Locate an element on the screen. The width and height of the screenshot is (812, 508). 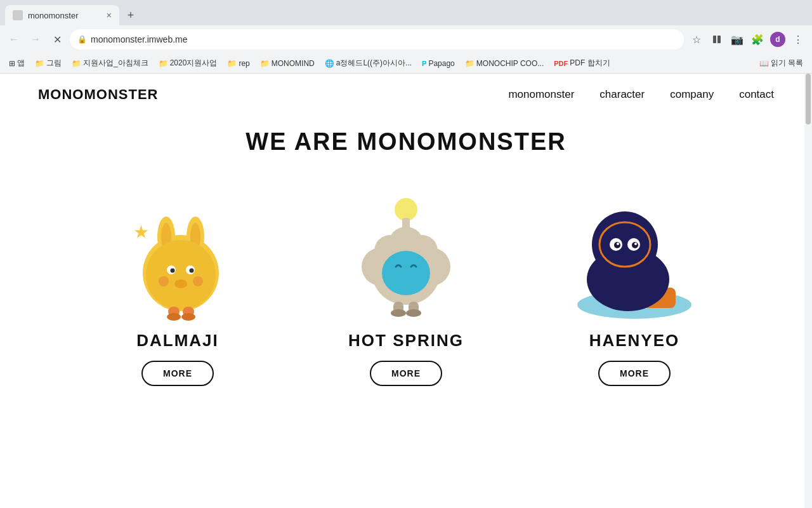
menu-button: ⋮ is located at coordinates (798, 39).